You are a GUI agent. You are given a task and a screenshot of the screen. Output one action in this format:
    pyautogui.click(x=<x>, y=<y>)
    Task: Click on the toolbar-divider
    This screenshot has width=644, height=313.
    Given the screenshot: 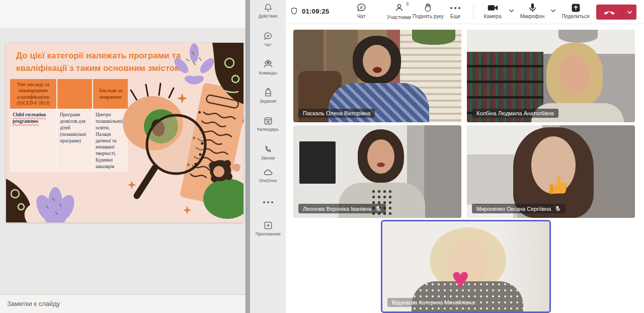 What is the action you would take?
    pyautogui.click(x=473, y=12)
    